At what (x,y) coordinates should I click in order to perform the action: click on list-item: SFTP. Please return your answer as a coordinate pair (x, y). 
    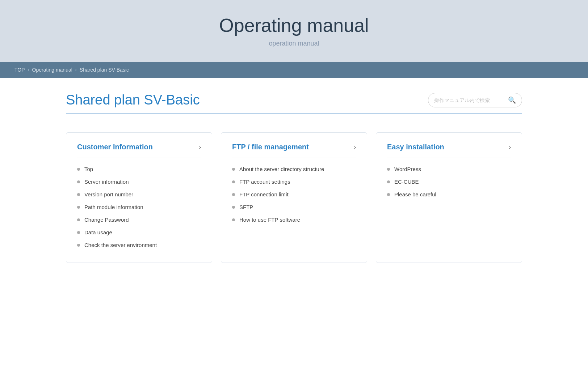
    Looking at the image, I should click on (294, 207).